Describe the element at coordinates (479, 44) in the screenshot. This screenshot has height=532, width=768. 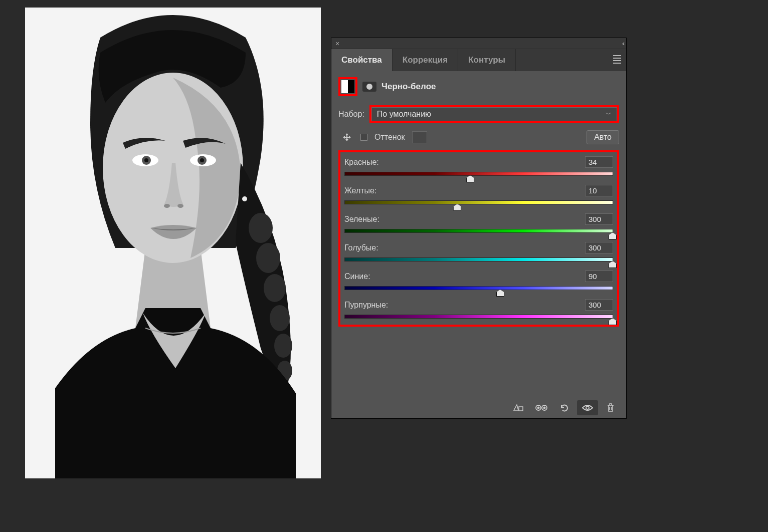
I see `panel-titlebar: × ‹‹` at that location.